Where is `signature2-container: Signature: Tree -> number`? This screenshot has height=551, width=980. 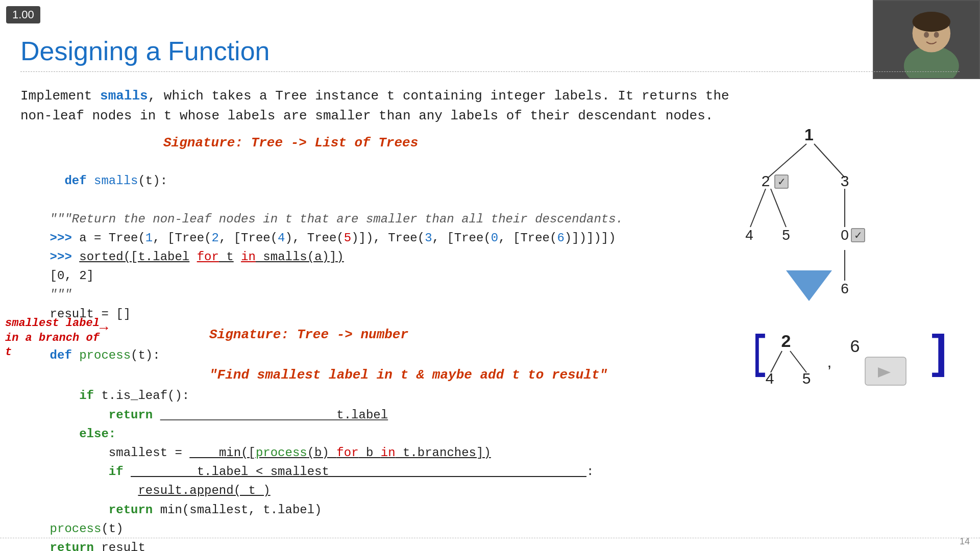 signature2-container: Signature: Tree -> number is located at coordinates (309, 335).